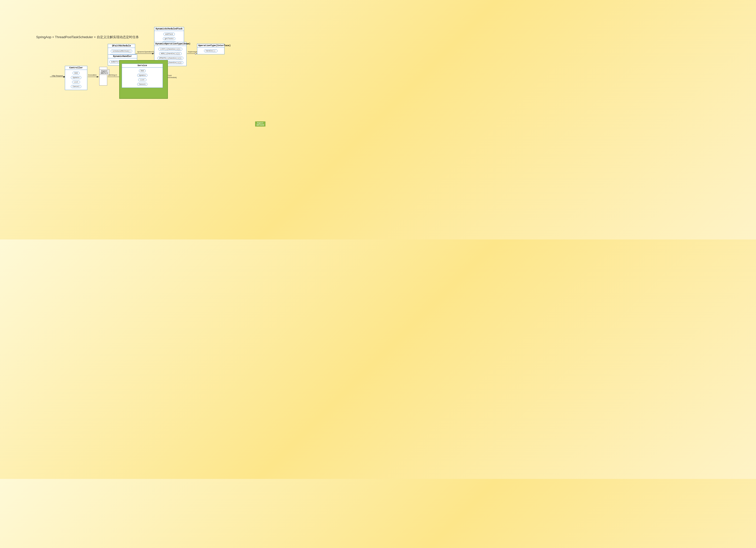 This screenshot has width=756, height=548. What do you see at coordinates (123, 57) in the screenshot?
I see `dyn-handler-title: DynamicHandler` at bounding box center [123, 57].